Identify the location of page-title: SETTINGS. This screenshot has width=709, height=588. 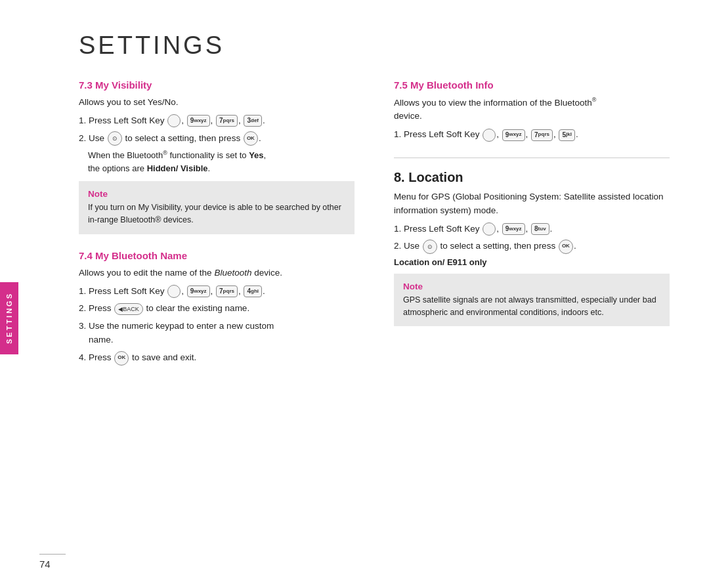
(354, 39).